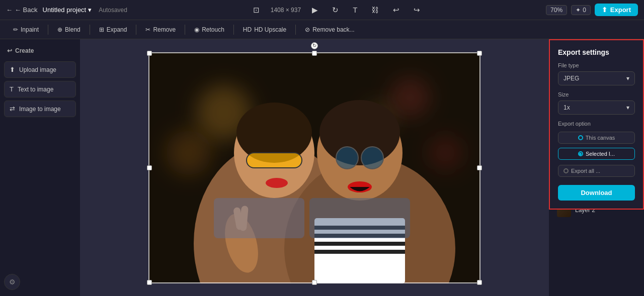  Describe the element at coordinates (581, 10) in the screenshot. I see `ai-credits-badge: ✦ 0` at that location.